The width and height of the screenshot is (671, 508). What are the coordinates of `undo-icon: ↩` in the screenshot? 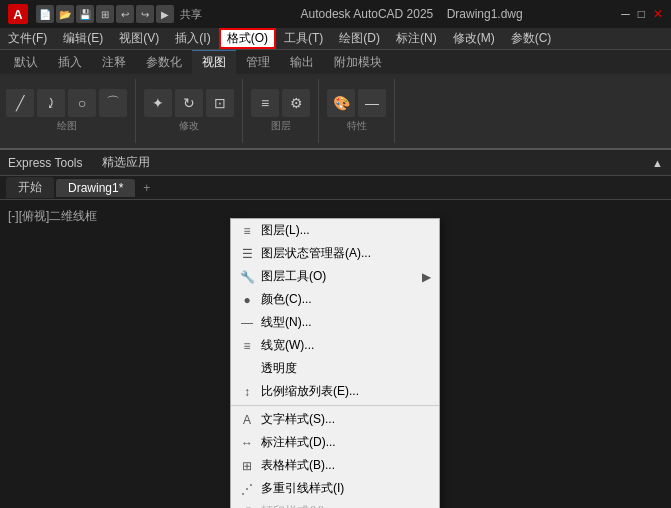 It's located at (125, 14).